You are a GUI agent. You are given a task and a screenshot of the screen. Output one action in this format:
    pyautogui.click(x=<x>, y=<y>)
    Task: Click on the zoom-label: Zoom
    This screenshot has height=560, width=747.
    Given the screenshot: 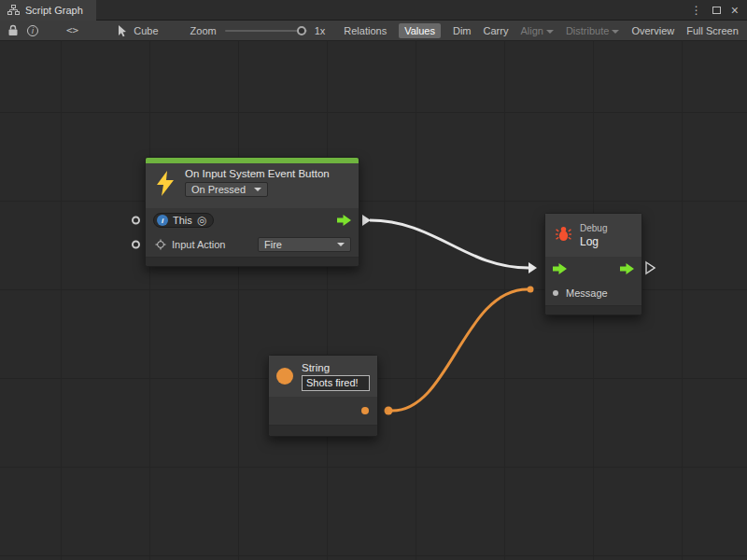 What is the action you would take?
    pyautogui.click(x=204, y=31)
    